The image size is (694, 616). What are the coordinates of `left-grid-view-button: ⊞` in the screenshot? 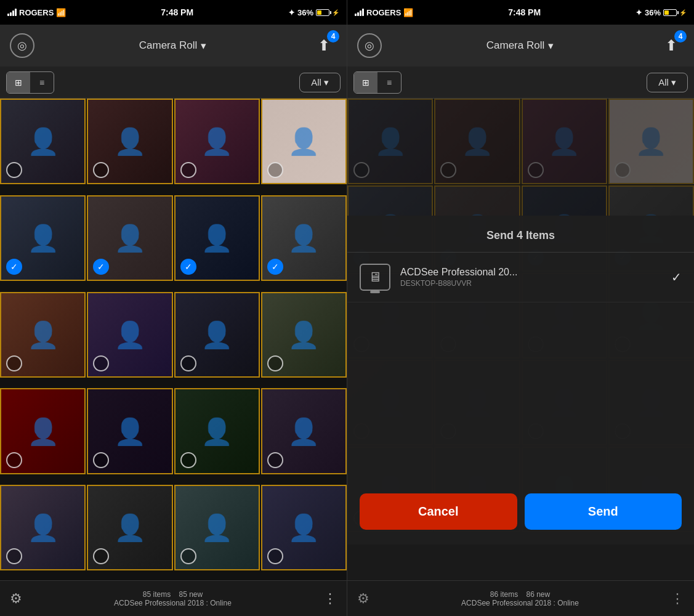 It's located at (18, 83).